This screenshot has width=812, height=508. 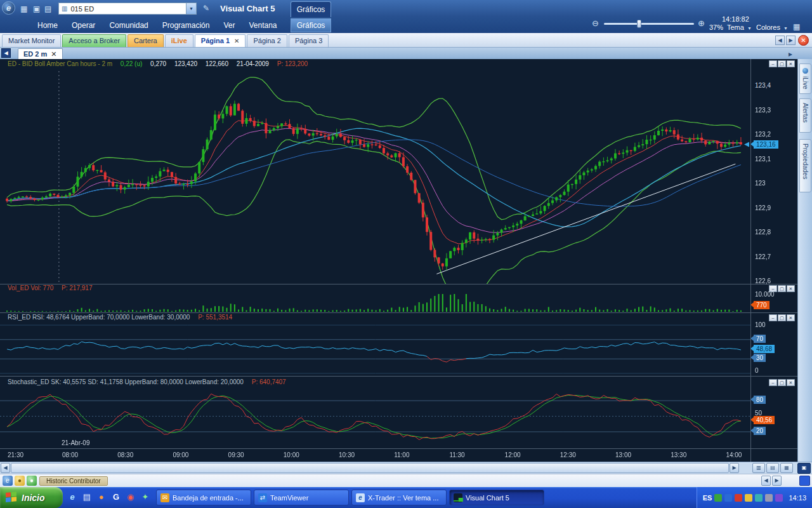 What do you see at coordinates (735, 468) in the screenshot?
I see `scroll-right-icon: ▶` at bounding box center [735, 468].